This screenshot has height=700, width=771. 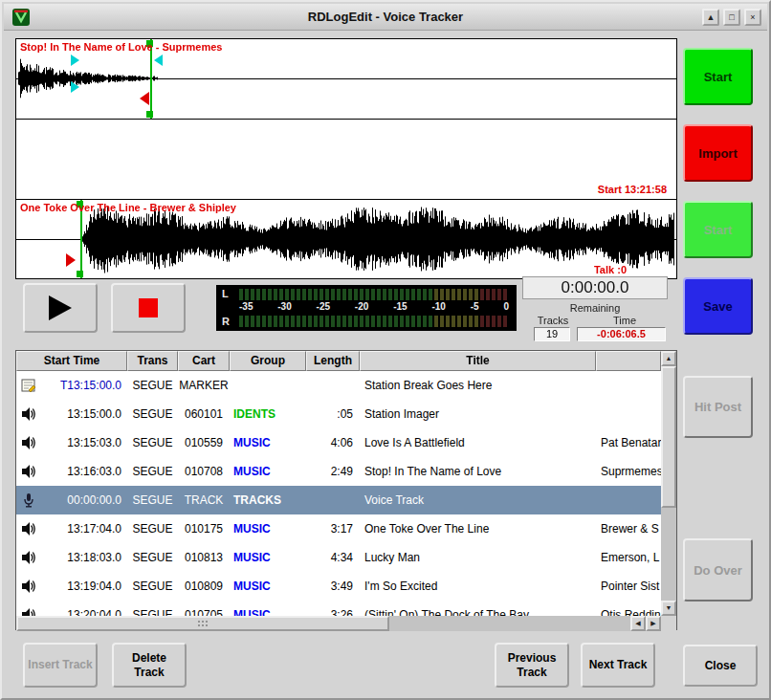 I want to click on close-button: Close, so click(x=720, y=666).